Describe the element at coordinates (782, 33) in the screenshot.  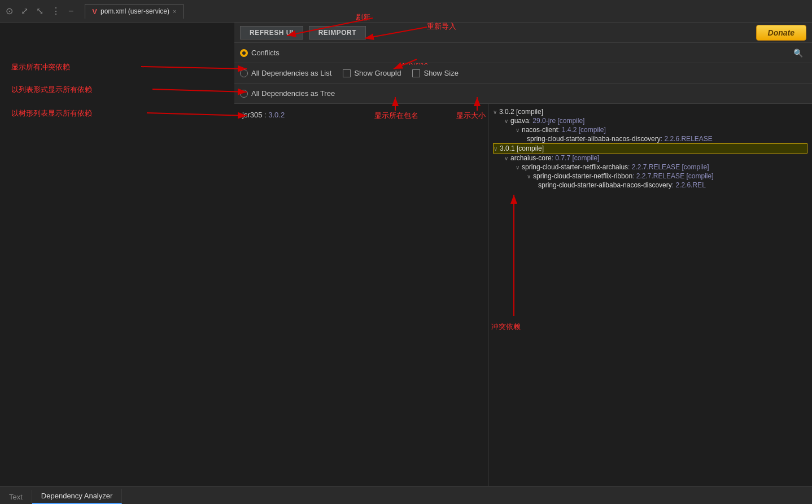
I see `donate-button: Donate` at that location.